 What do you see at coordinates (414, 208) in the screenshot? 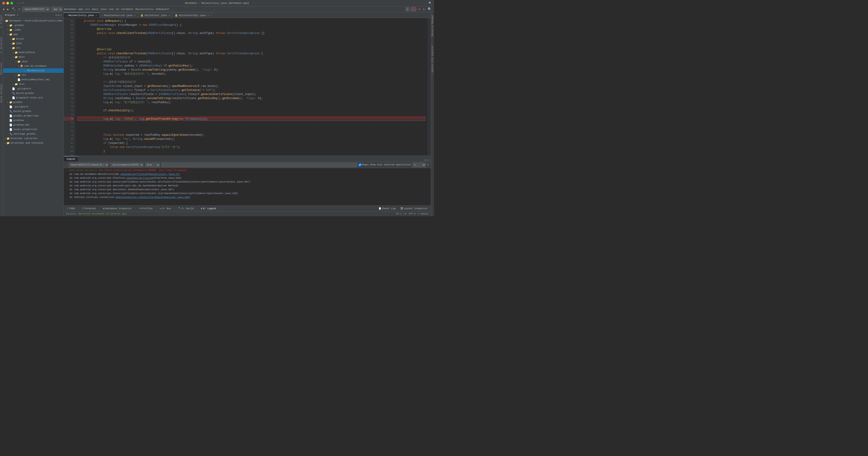
I see `layout-inspector-button: 🖼 Layout Inspector` at bounding box center [414, 208].